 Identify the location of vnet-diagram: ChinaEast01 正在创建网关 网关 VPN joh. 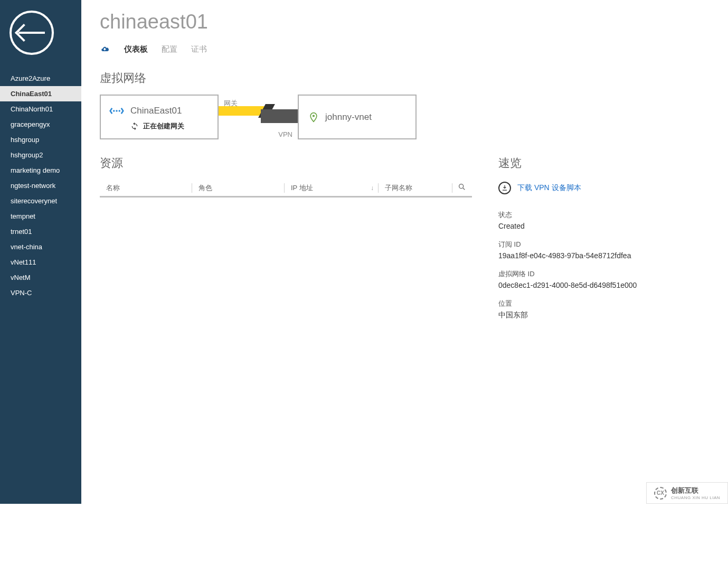
(414, 117).